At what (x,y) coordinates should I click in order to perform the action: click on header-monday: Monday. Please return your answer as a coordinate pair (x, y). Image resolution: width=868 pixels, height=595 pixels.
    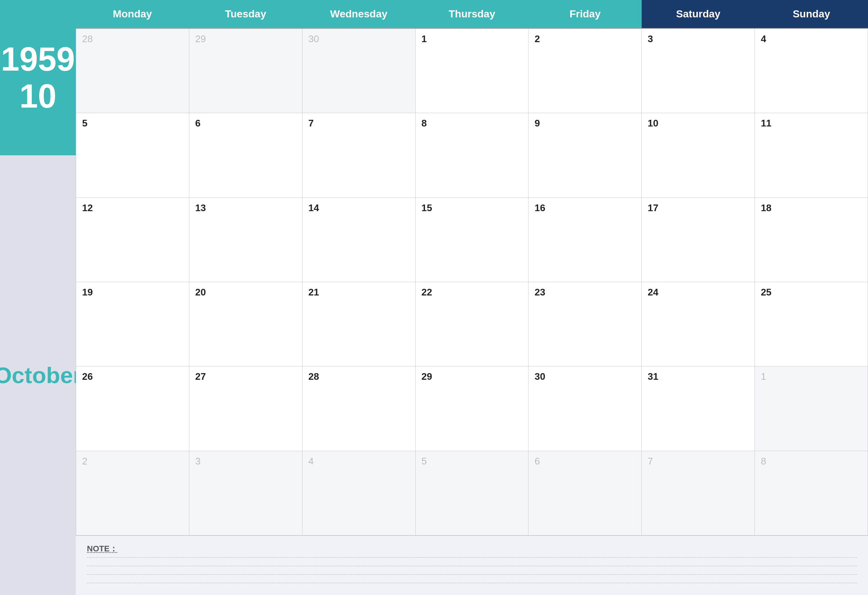
    Looking at the image, I should click on (132, 14).